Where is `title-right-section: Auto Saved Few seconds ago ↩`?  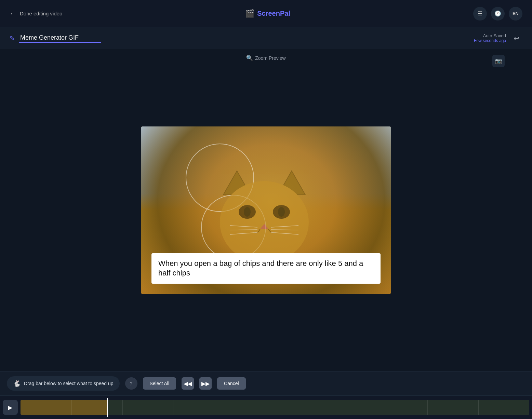
title-right-section: Auto Saved Few seconds ago ↩ is located at coordinates (498, 38).